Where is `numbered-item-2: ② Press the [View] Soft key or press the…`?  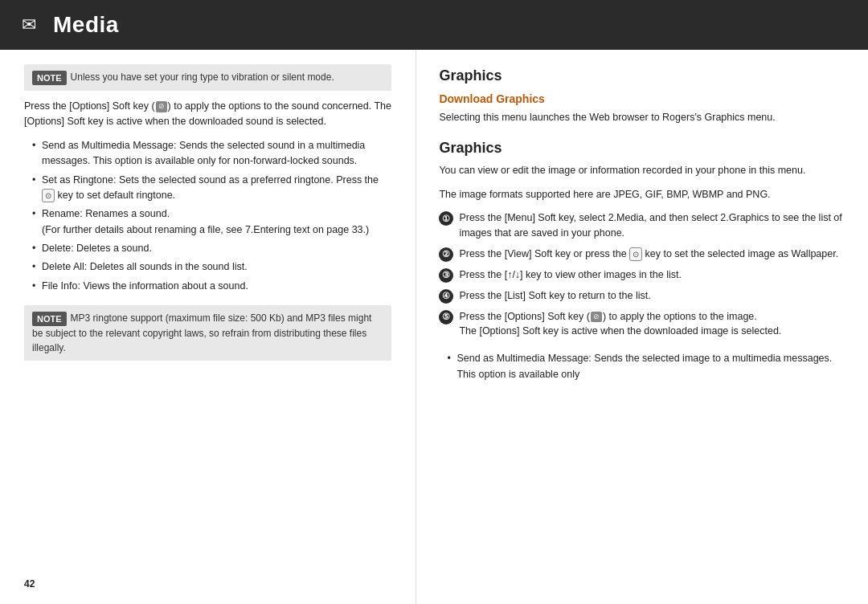 numbered-item-2: ② Press the [View] Soft key or press the… is located at coordinates (642, 254).